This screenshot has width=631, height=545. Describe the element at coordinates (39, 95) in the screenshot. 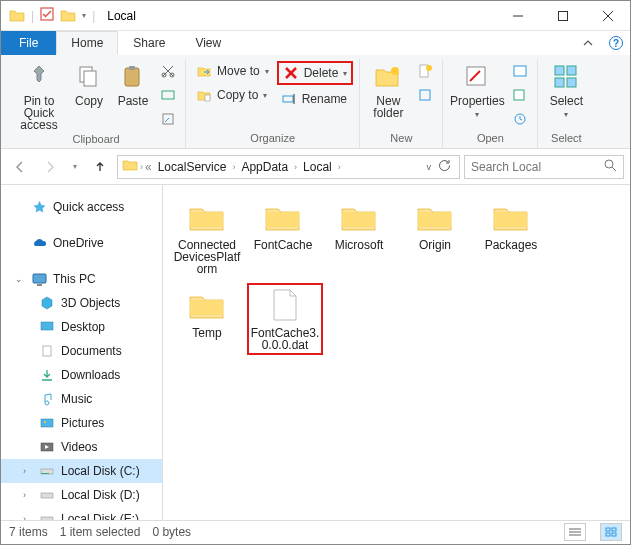

I see `pin-to-quick-access-button: Pin to Quick access` at that location.